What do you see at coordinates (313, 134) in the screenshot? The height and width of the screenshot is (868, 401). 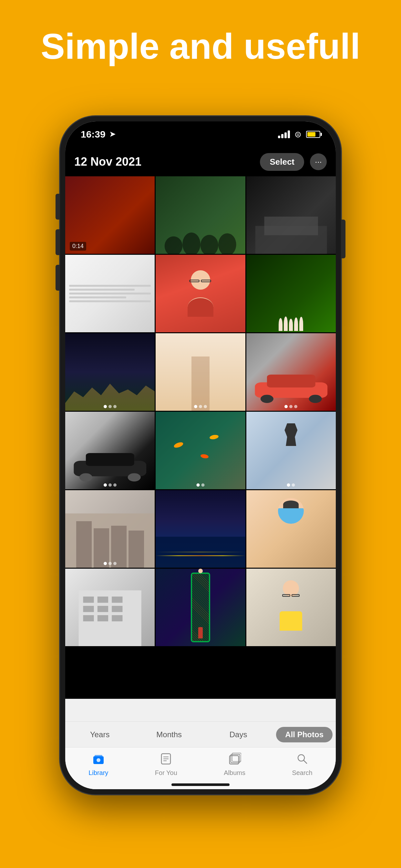 I see `battery-icon` at bounding box center [313, 134].